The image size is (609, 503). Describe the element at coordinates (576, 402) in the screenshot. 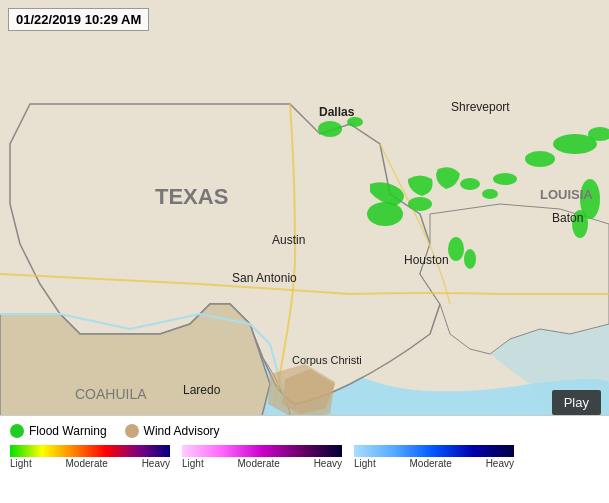

I see `play-button: Play` at that location.